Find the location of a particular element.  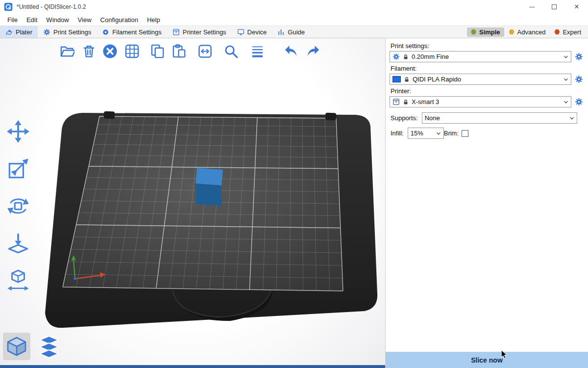

paste-button is located at coordinates (179, 51).